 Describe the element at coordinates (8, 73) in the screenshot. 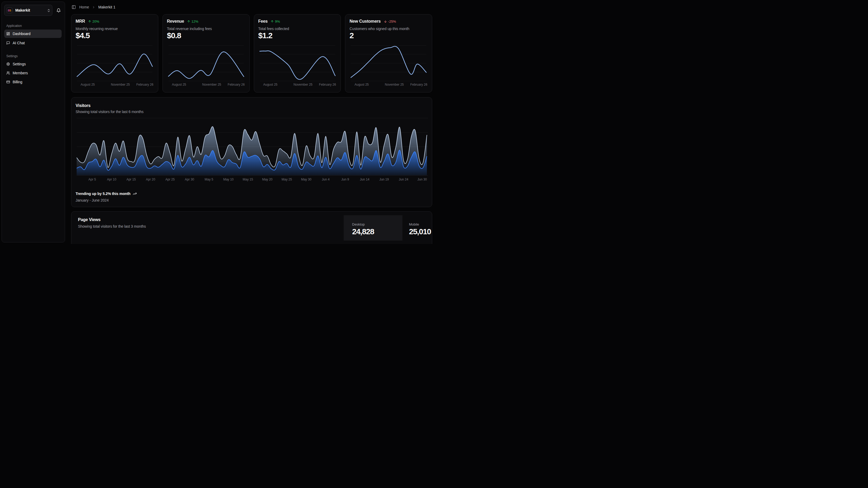

I see `users-icon` at that location.